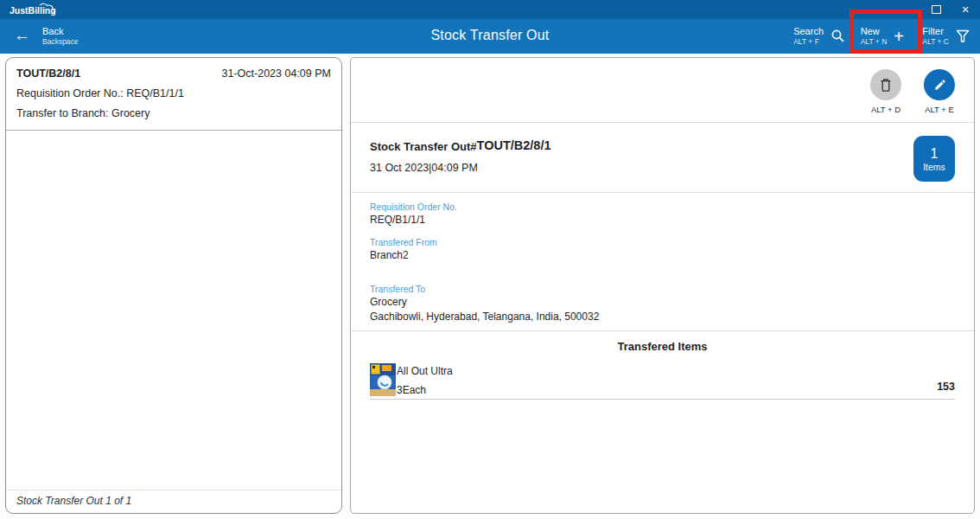  What do you see at coordinates (174, 113) in the screenshot?
I see `transfer-branch-line: Transfer to Branch: Grocery` at bounding box center [174, 113].